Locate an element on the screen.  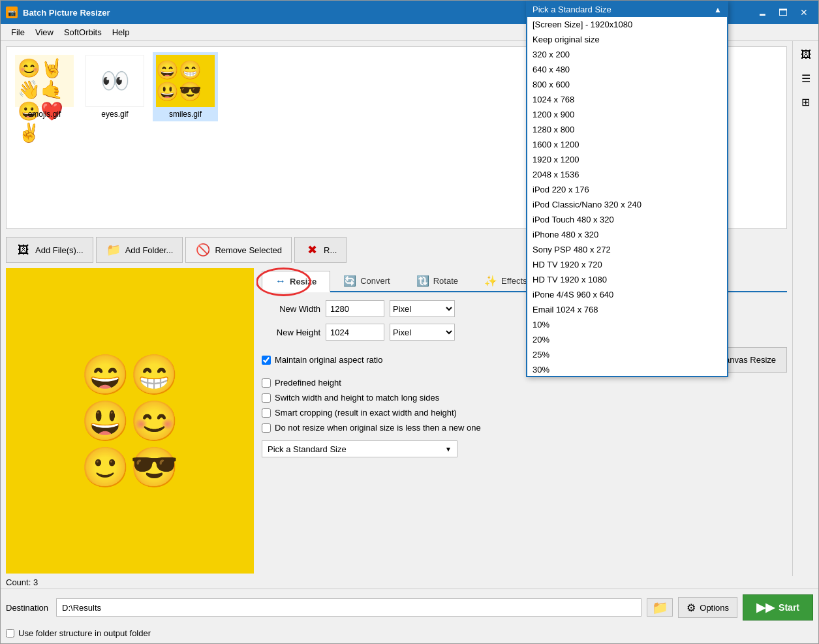
dropdown-item: iPod 220 x 176 is located at coordinates (627, 189).